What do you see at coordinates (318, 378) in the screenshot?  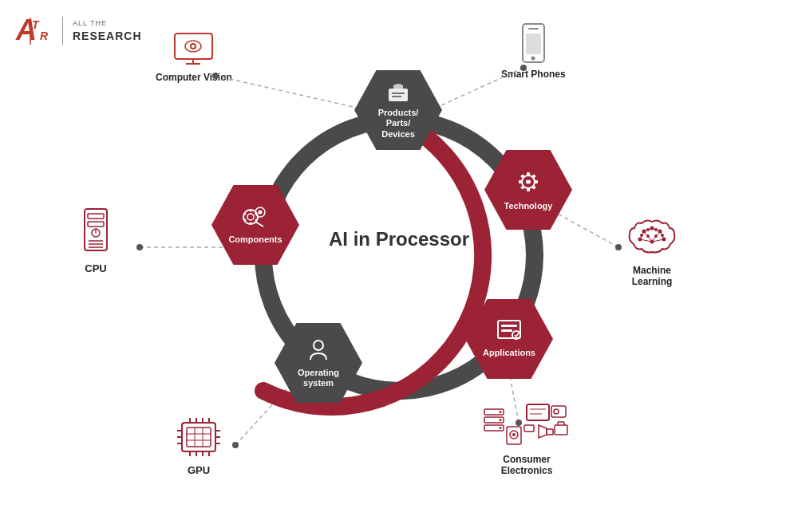 I see `operating-label: Operatingsystem` at bounding box center [318, 378].